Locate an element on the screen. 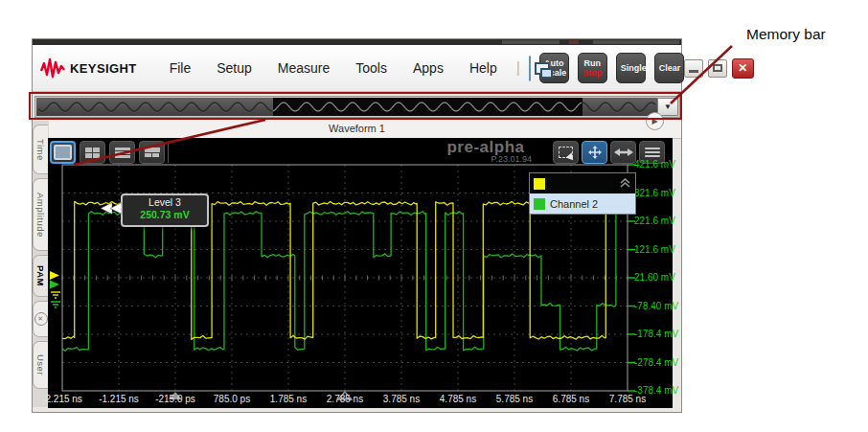  maximize-icon is located at coordinates (718, 68).